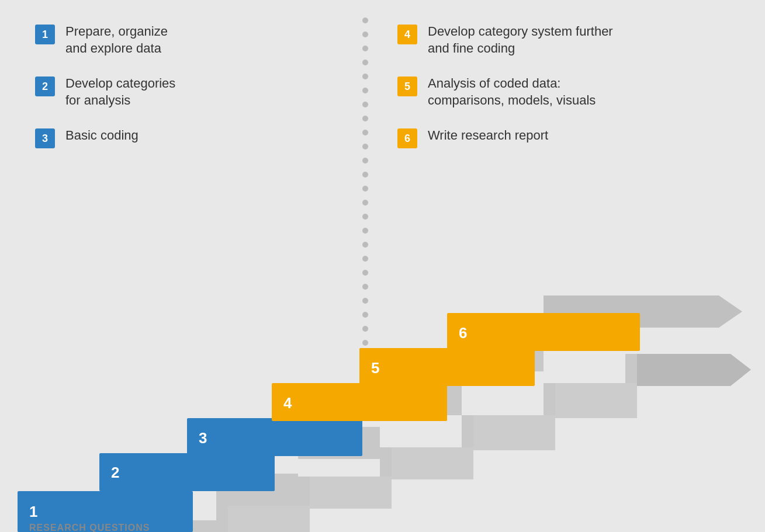  I want to click on step-2-label: 2, so click(115, 472).